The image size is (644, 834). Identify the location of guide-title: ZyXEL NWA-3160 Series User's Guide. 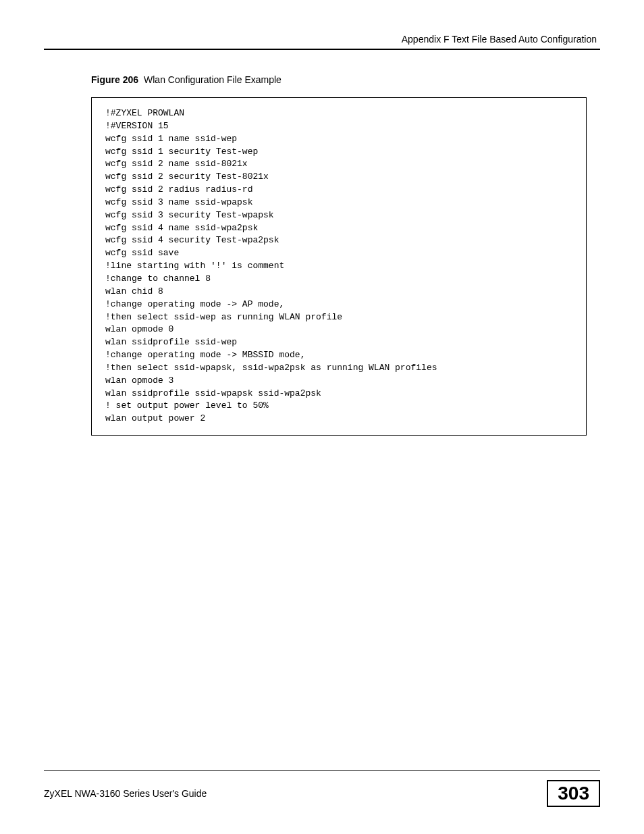
(126, 793).